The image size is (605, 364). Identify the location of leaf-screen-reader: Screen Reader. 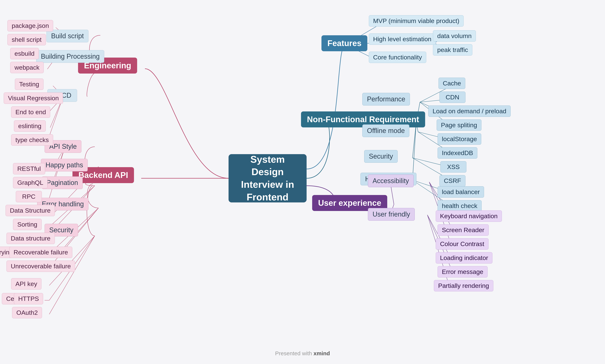
(463, 230).